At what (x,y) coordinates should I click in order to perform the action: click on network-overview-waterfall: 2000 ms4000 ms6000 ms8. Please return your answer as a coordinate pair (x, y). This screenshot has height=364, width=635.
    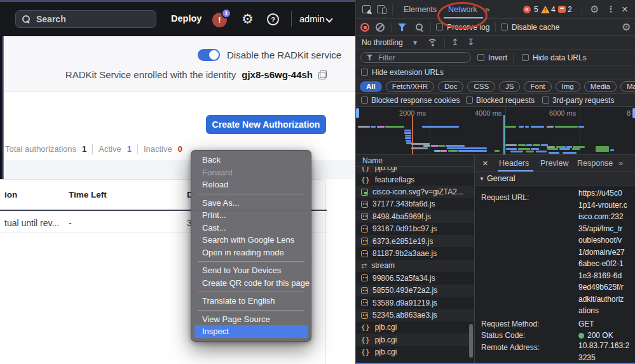
    Looking at the image, I should click on (496, 131).